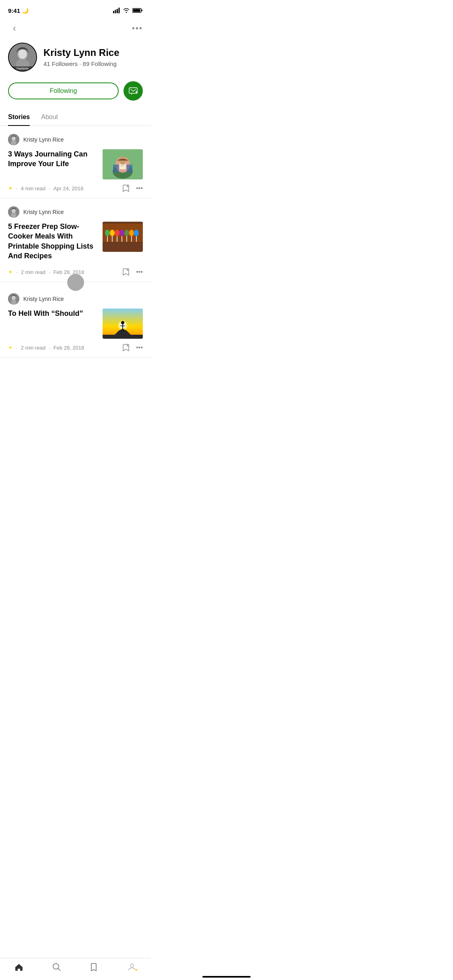 The width and height of the screenshot is (453, 980). I want to click on story-title-1: 3 Ways Journaling Can Improve Your Life, so click(53, 159).